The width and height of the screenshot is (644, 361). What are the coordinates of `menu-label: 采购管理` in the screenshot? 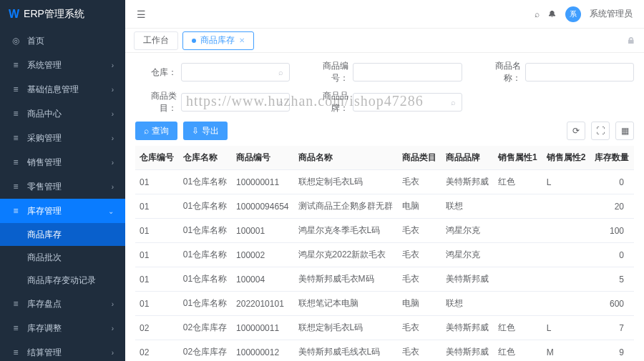 It's located at (44, 139).